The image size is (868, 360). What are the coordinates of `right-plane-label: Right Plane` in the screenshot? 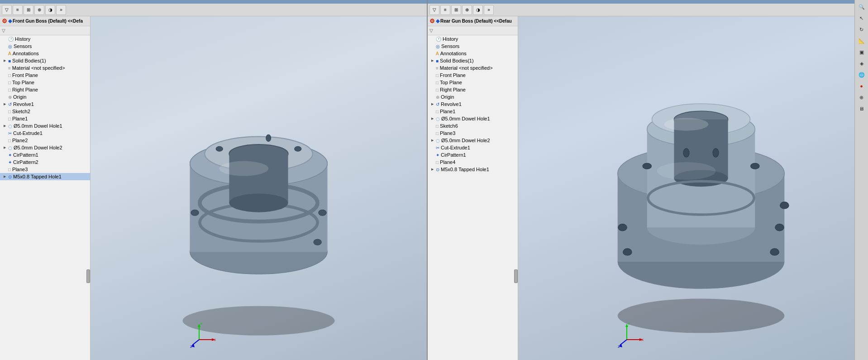 It's located at (25, 90).